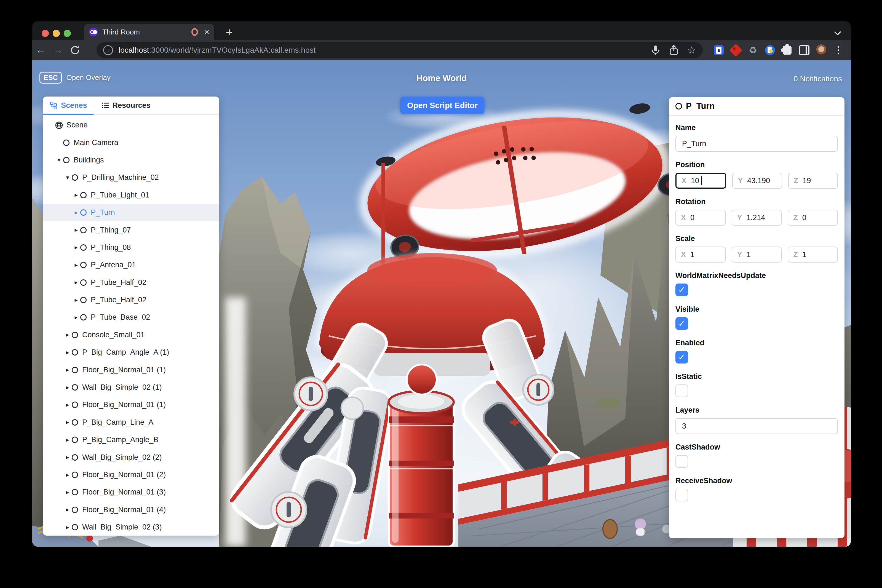 This screenshot has width=882, height=588. Describe the element at coordinates (131, 177) in the screenshot. I see `tree-item: ▾P_Drilling_Machine_02` at that location.